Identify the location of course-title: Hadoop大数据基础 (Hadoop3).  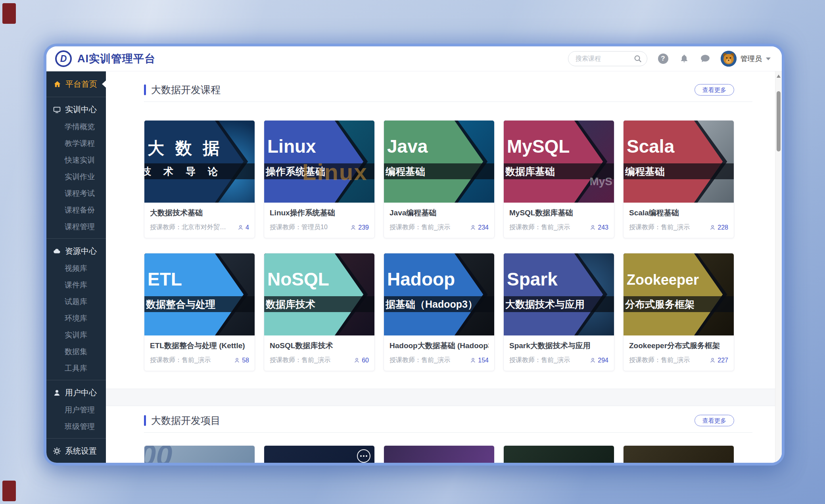
(439, 346).